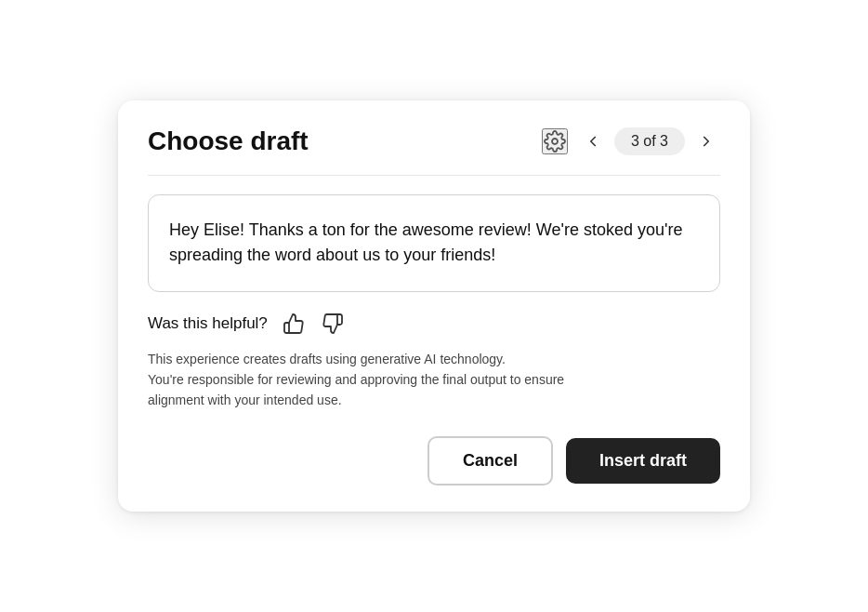 Image resolution: width=868 pixels, height=612 pixels. Describe the element at coordinates (631, 141) in the screenshot. I see `header-right: 3 of 3` at that location.